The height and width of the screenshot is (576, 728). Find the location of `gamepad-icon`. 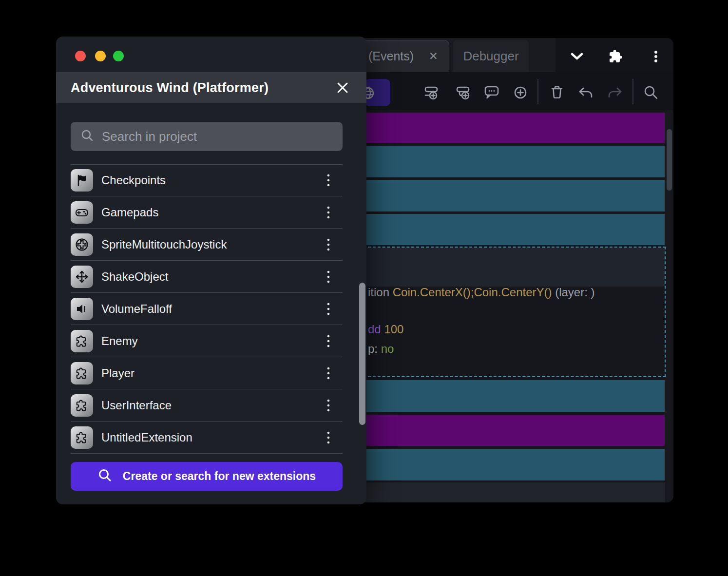

gamepad-icon is located at coordinates (82, 212).